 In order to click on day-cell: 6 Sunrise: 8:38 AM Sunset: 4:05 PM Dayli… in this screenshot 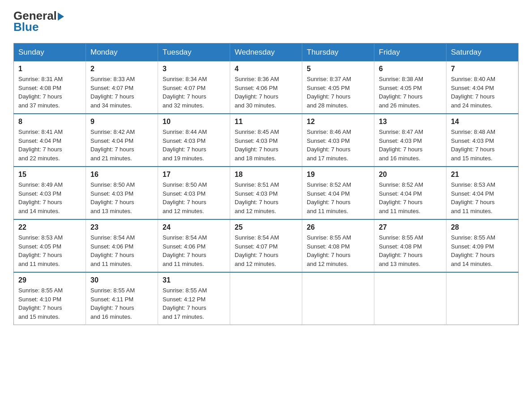, I will do `click(410, 88)`.